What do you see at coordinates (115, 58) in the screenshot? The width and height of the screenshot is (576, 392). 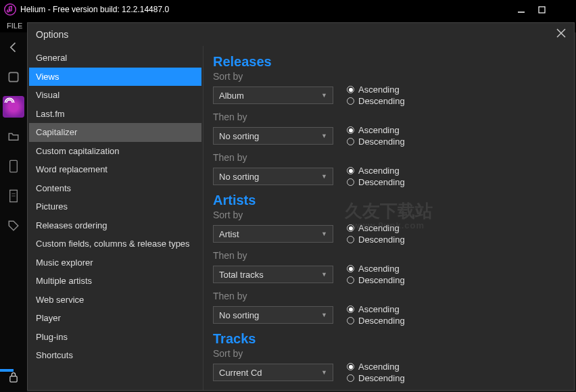 I see `nav-item-general: General` at bounding box center [115, 58].